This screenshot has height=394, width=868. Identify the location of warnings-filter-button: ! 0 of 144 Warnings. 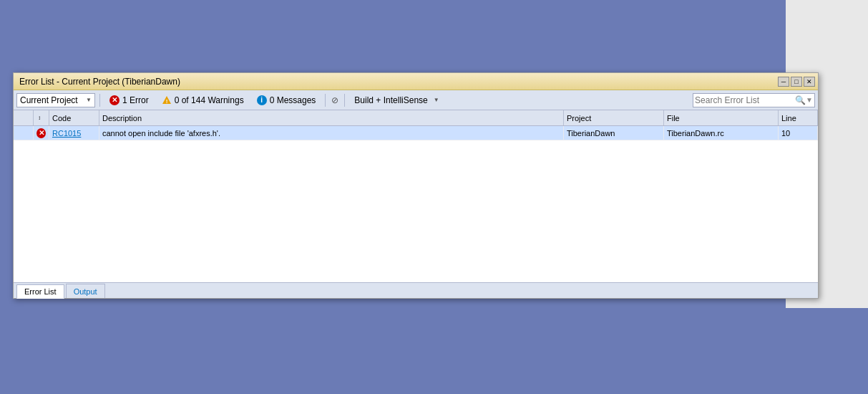
(203, 100).